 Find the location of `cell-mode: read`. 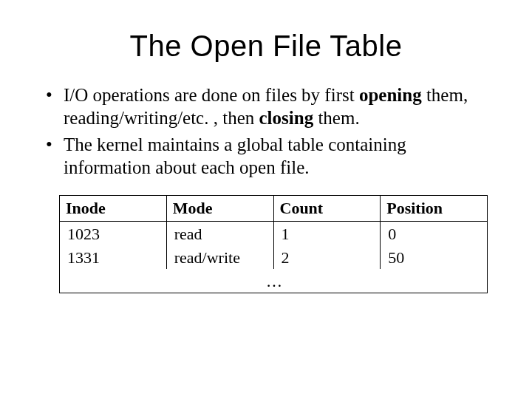

cell-mode: read is located at coordinates (220, 233).